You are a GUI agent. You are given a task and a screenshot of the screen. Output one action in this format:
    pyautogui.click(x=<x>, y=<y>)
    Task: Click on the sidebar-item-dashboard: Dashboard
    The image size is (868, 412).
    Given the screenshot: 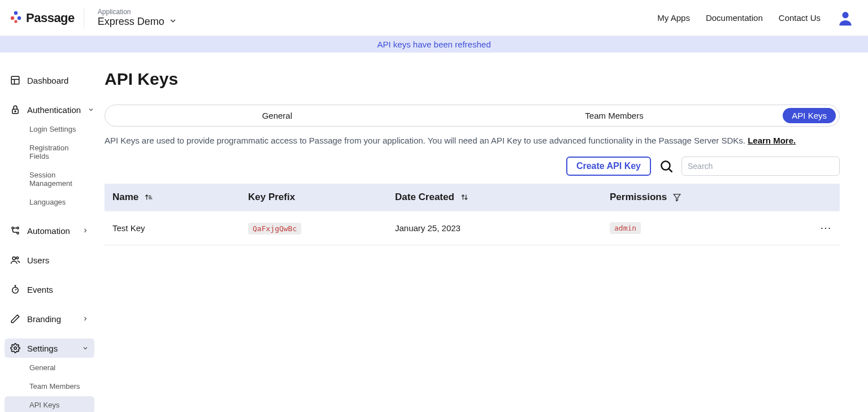 What is the action you would take?
    pyautogui.click(x=50, y=80)
    